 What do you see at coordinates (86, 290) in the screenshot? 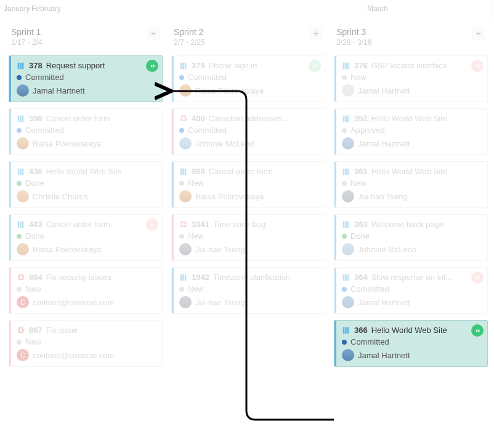
I see `work-item-card: 864Fix security issuesNewCcontoso@contos…` at bounding box center [86, 290].